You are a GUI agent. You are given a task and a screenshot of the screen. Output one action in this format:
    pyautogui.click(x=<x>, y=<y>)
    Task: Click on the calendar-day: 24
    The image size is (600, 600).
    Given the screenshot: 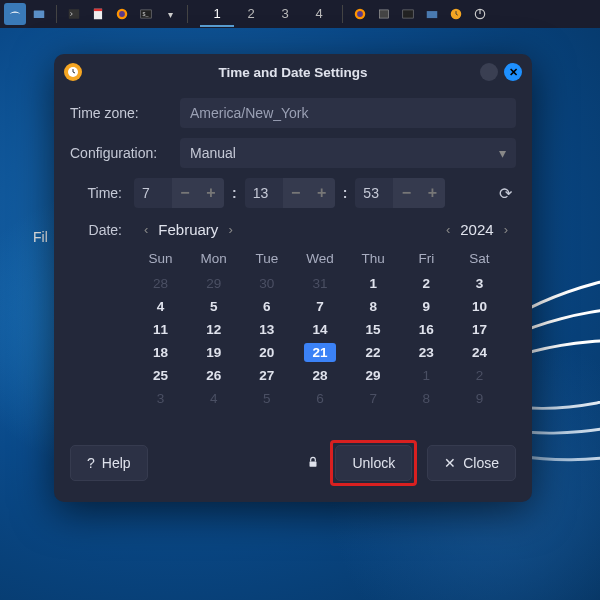 What is the action you would take?
    pyautogui.click(x=480, y=352)
    